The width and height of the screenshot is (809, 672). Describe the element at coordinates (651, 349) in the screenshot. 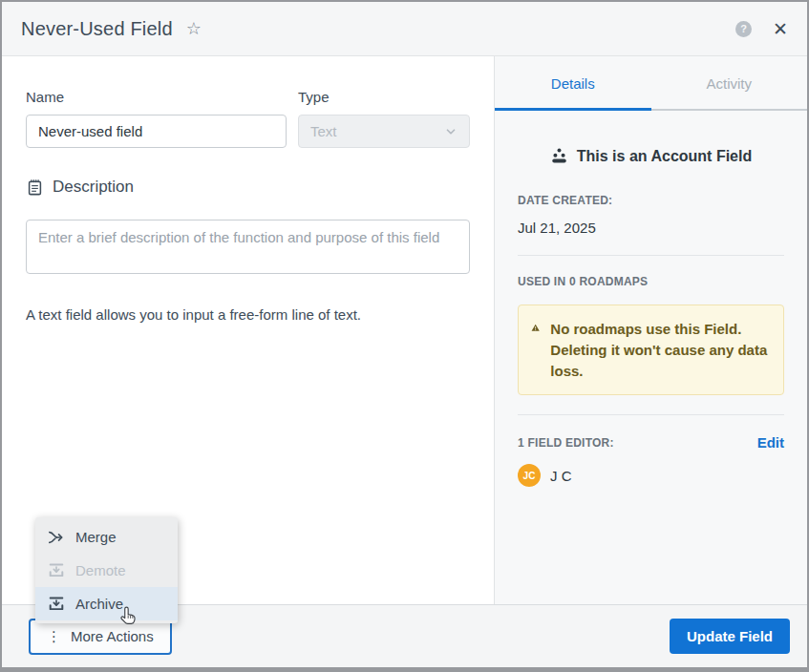

I see `no-roadmaps-warning: No roadmaps use this Field. Deleting it …` at that location.